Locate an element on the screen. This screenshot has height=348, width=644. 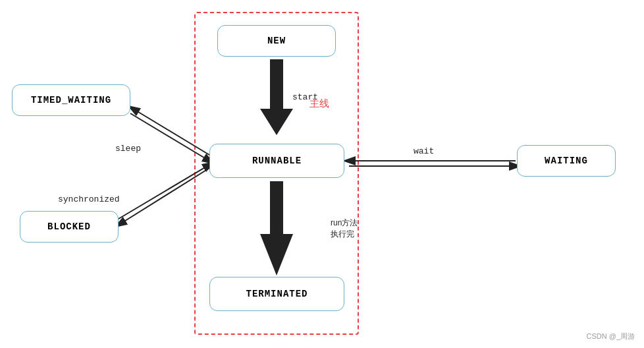
state-timed-waiting: TIMED_WAITING is located at coordinates (71, 100).